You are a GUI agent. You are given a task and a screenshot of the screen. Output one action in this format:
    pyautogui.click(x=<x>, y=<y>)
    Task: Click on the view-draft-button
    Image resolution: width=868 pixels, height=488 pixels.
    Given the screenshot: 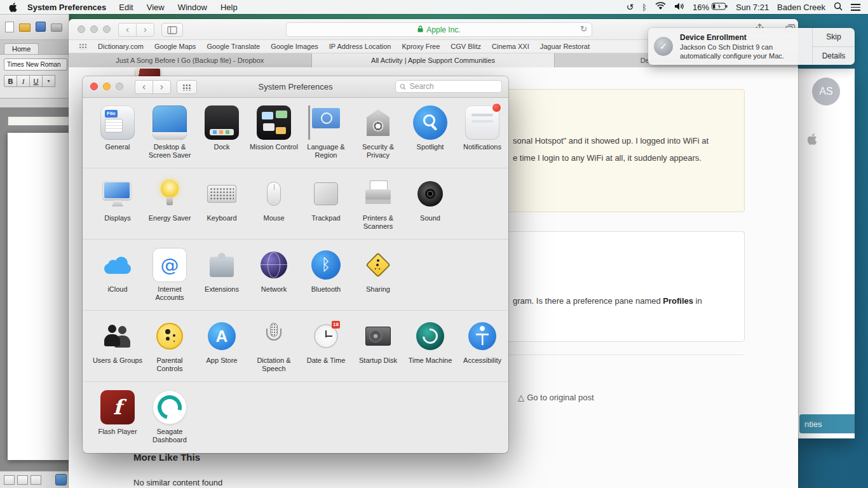 What is the action you would take?
    pyautogui.click(x=9, y=480)
    